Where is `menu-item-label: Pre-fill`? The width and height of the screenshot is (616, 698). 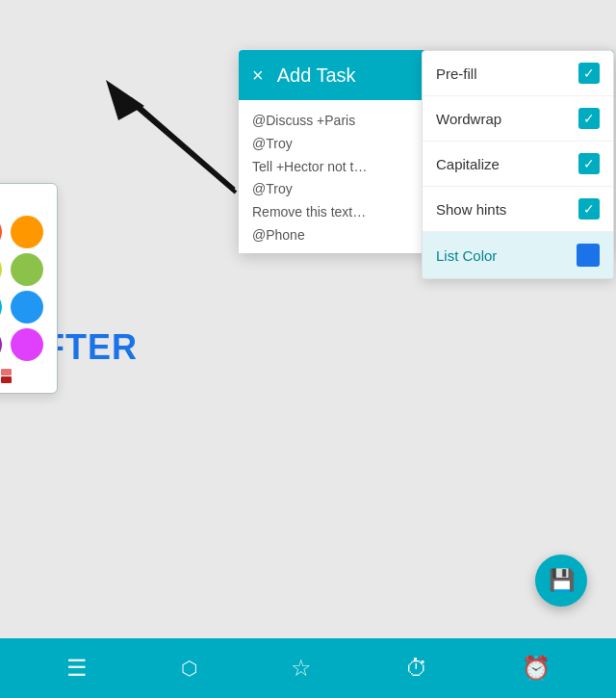
menu-item-label: Pre-fill is located at coordinates (456, 73).